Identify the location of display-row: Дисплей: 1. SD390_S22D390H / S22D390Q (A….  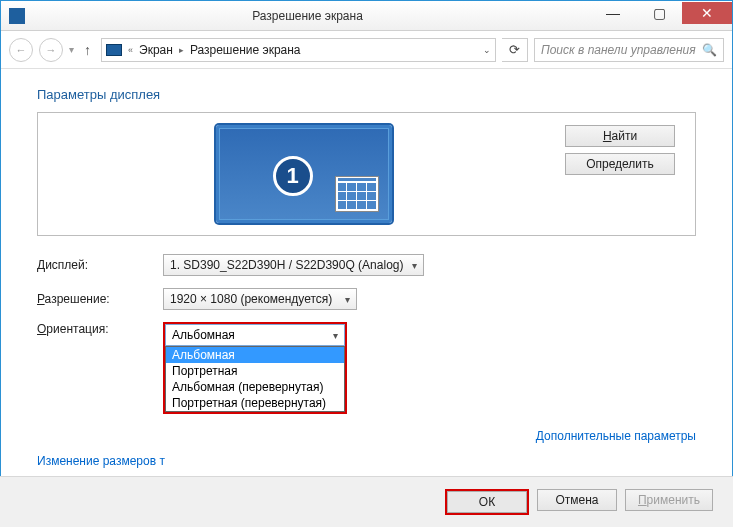
(366, 265).